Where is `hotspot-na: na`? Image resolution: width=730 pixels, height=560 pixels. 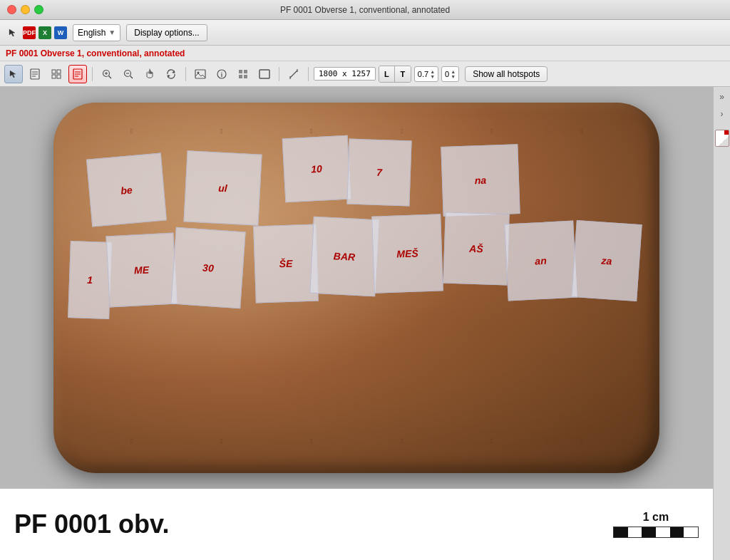 hotspot-na: na is located at coordinates (480, 180).